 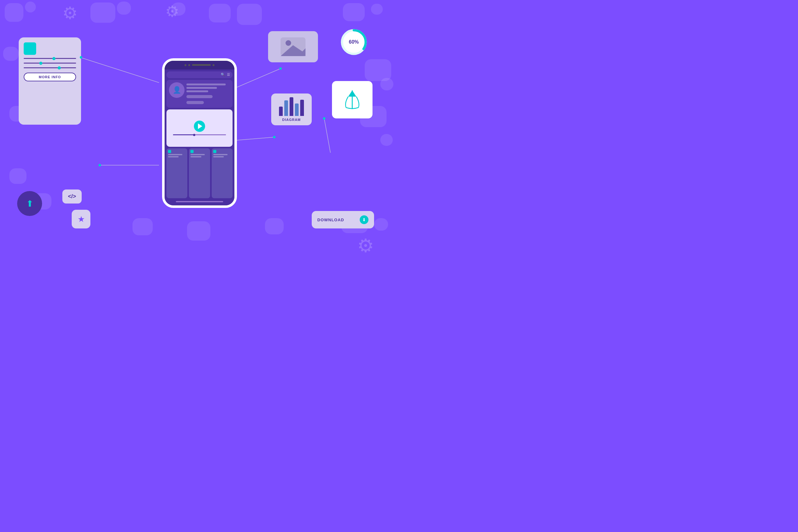 I want to click on user-icon: 👤, so click(x=177, y=90).